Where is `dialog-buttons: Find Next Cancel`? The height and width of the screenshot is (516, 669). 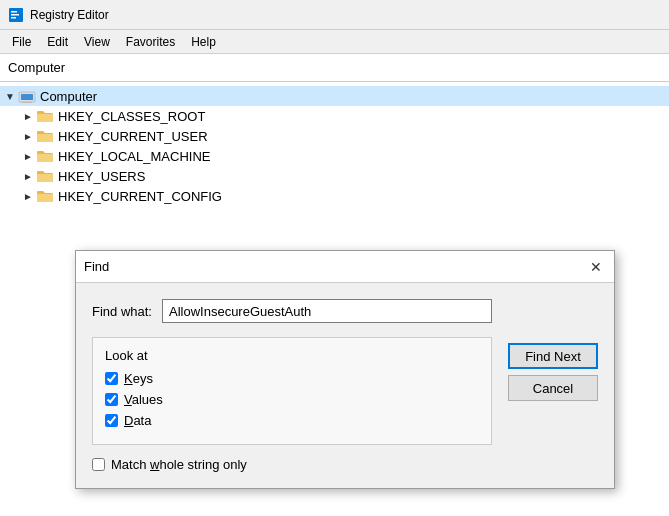 dialog-buttons: Find Next Cancel is located at coordinates (553, 372).